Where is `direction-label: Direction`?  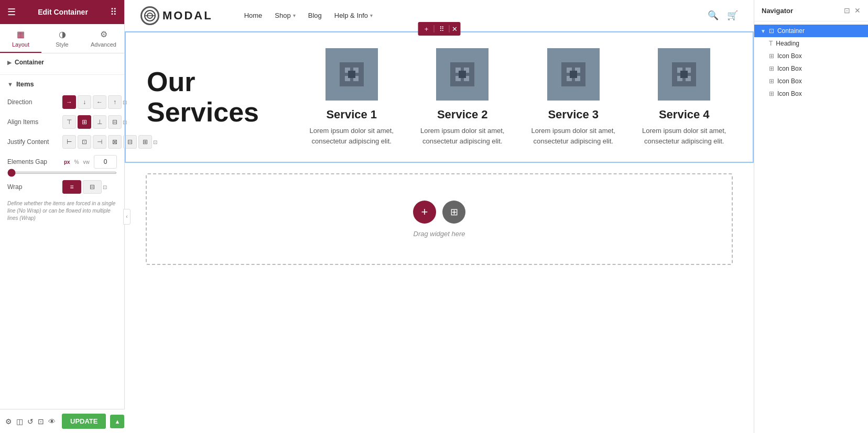 direction-label: Direction is located at coordinates (35, 102).